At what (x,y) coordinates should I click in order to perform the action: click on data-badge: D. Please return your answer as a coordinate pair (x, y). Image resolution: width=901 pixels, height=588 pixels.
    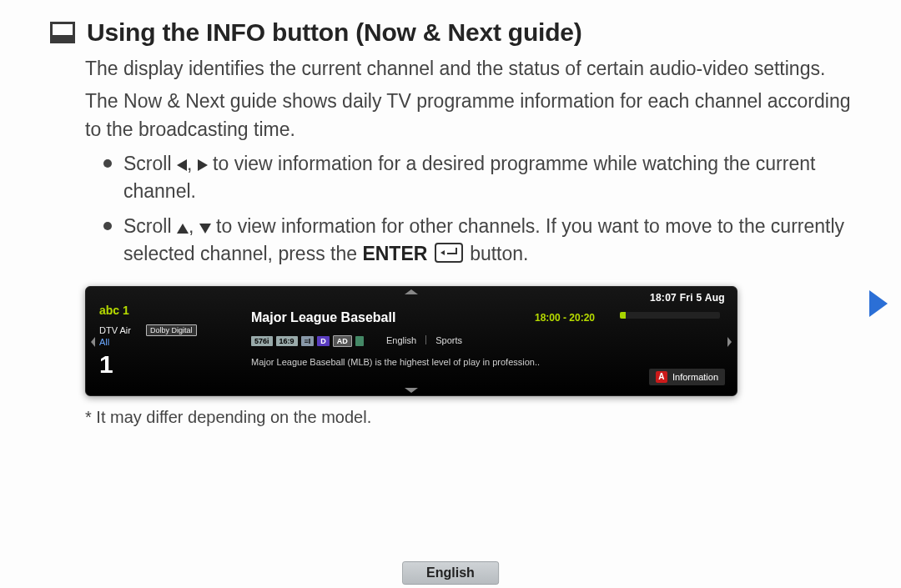
    Looking at the image, I should click on (324, 341).